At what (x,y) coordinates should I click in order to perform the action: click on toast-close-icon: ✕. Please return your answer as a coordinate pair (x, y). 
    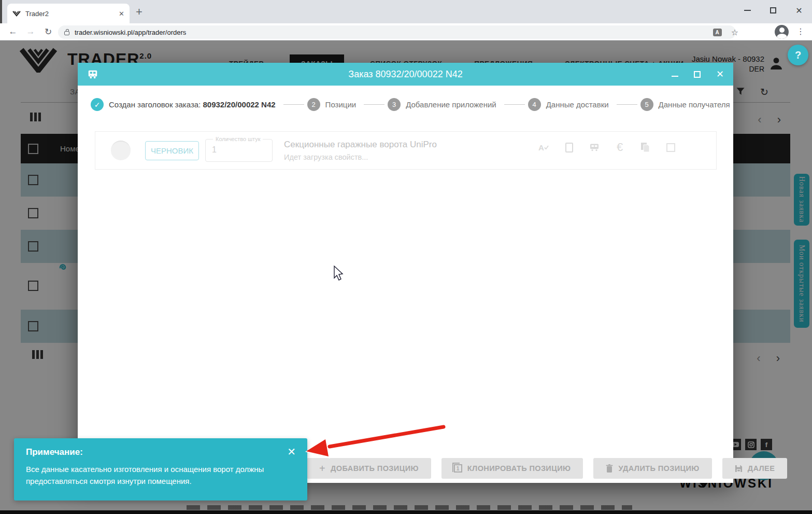
    Looking at the image, I should click on (291, 452).